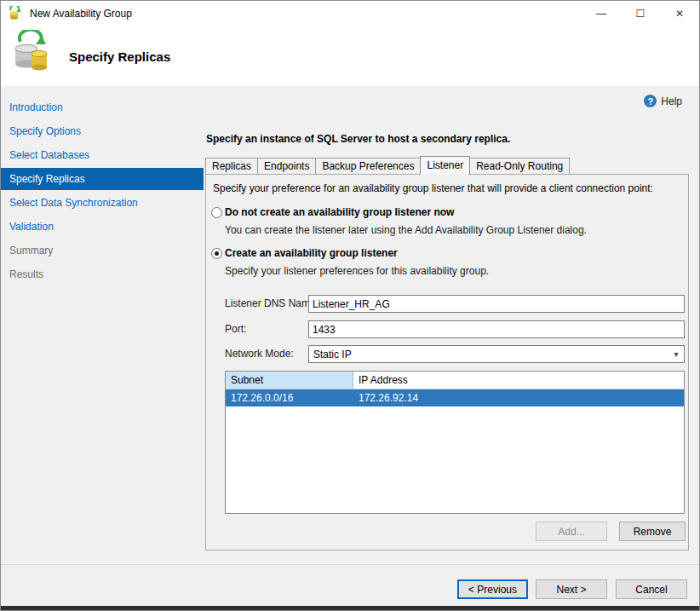  Describe the element at coordinates (640, 14) in the screenshot. I see `maximize-button: ☐` at that location.